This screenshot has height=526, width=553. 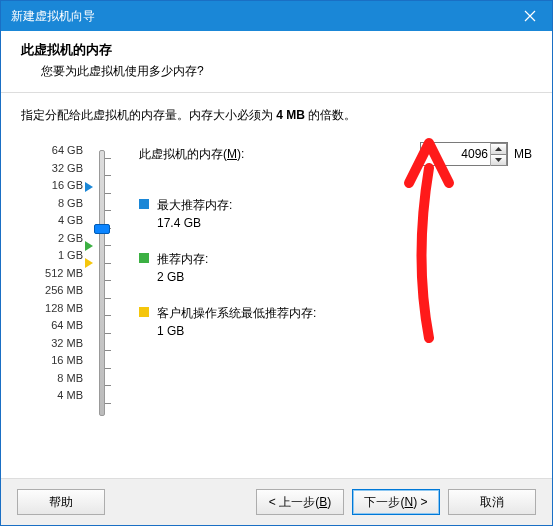 What do you see at coordinates (56, 274) in the screenshot?
I see `scale-label: 512 MB` at bounding box center [56, 274].